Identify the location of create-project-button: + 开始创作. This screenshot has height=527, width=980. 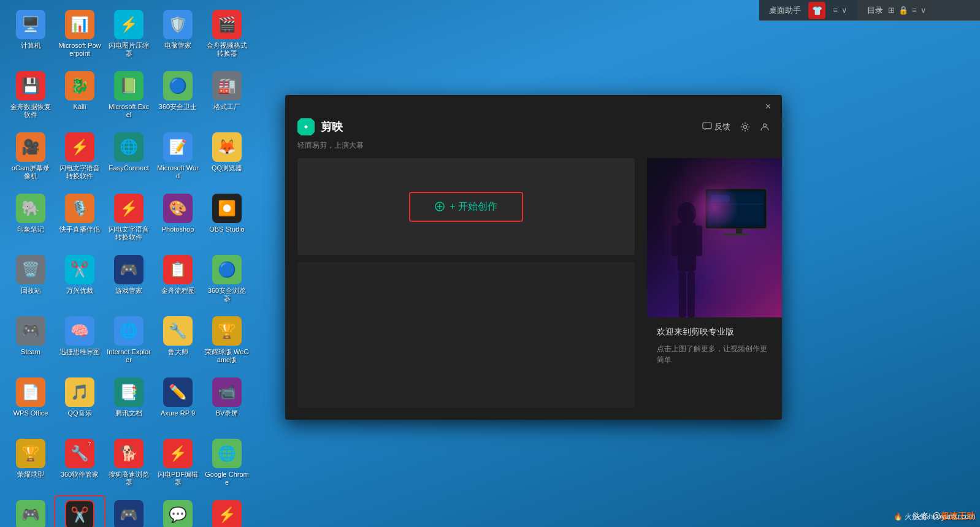
(466, 207).